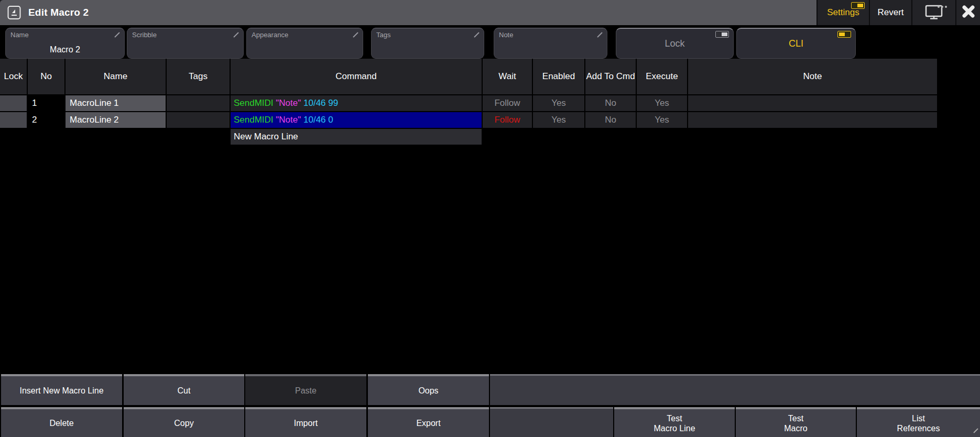  I want to click on command-cell: SendMIDI "Note" 10/46 0, so click(356, 120).